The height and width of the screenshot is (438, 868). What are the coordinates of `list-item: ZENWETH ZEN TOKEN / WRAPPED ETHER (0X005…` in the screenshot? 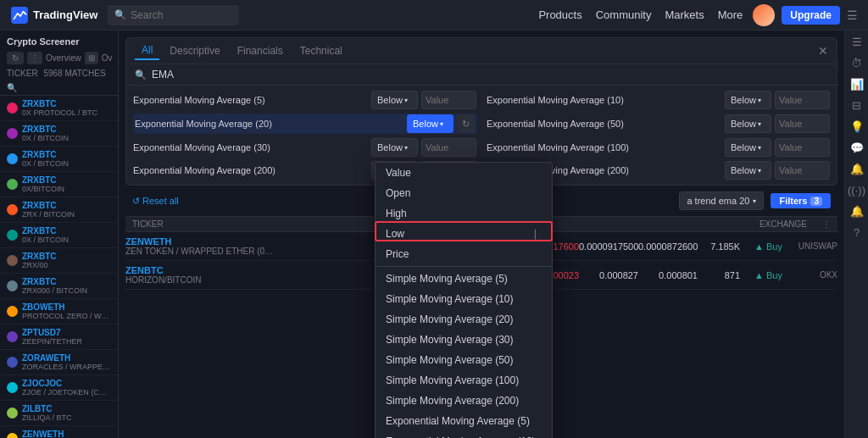 It's located at (59, 432).